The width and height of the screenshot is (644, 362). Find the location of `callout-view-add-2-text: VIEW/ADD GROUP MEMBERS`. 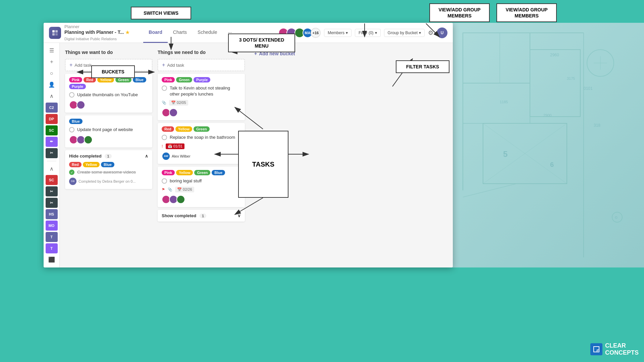

callout-view-add-2-text: VIEW/ADD GROUP MEMBERS is located at coordinates (527, 13).